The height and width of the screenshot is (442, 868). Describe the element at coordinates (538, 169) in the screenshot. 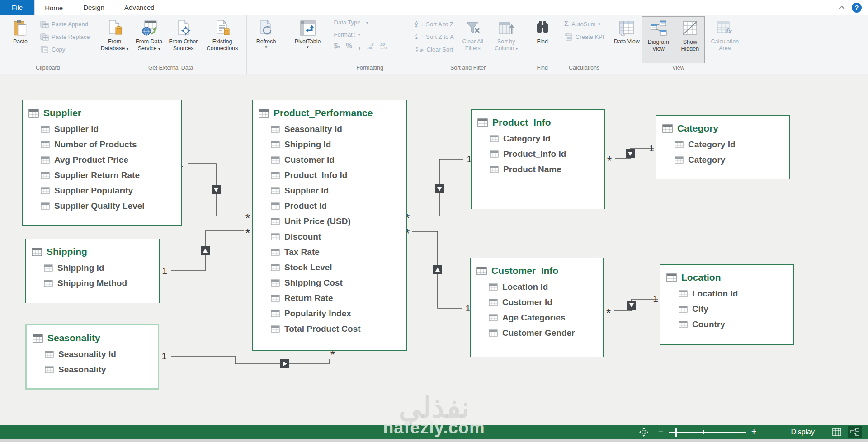

I see `table-field: Product Name` at that location.